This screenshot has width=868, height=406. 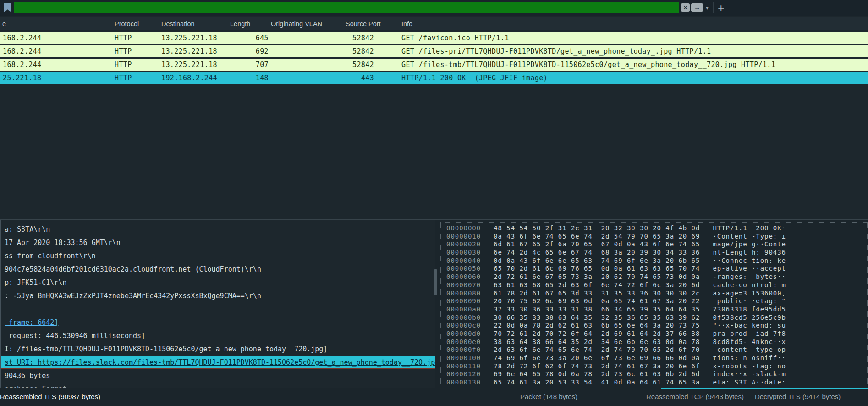 What do you see at coordinates (434, 38) in the screenshot?
I see `packet-row: 168.2.244HTTP13.225.221.1864552842GET /f…` at bounding box center [434, 38].